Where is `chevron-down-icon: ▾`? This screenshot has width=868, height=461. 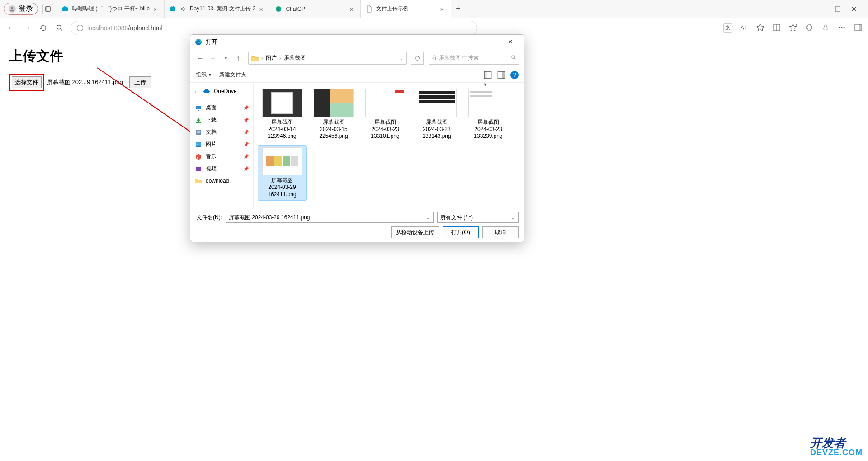
chevron-down-icon: ▾ is located at coordinates (226, 58).